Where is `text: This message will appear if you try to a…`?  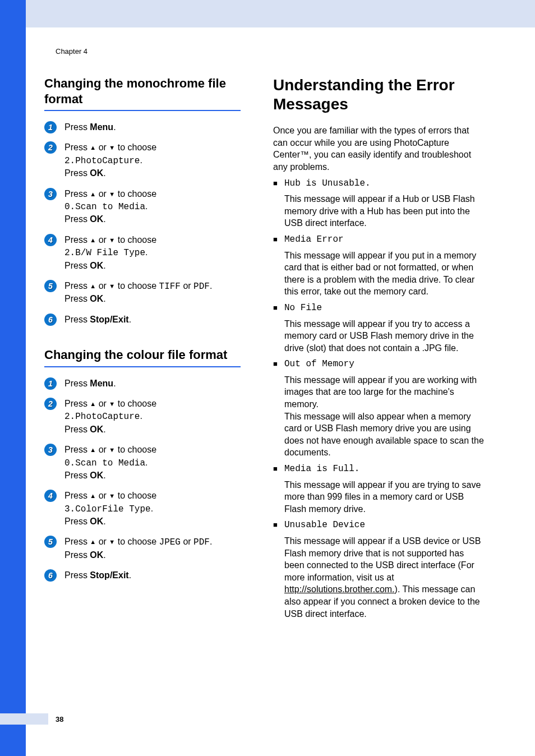 text: This message will appear if you try to a… is located at coordinates (379, 336).